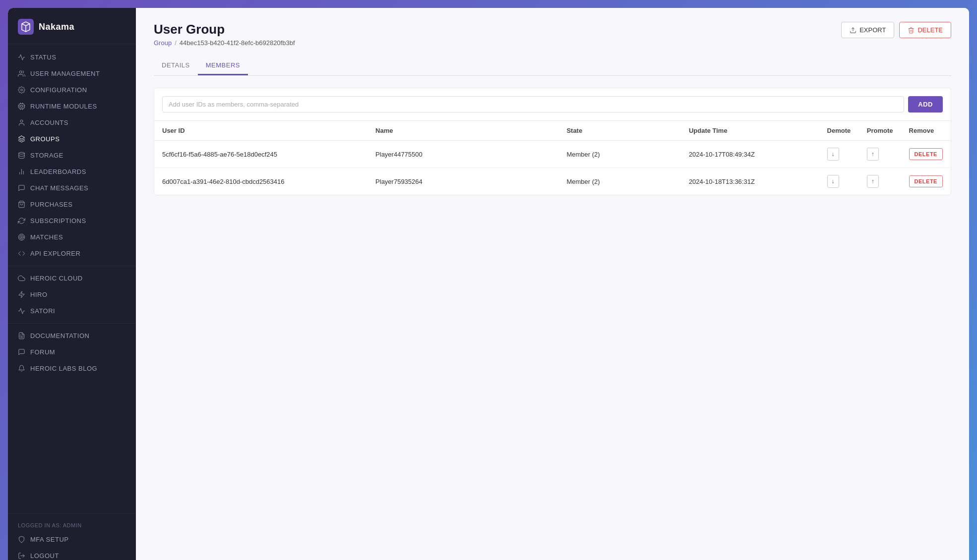 This screenshot has width=977, height=560. Describe the element at coordinates (72, 311) in the screenshot. I see `sidebar-item-satori: SATORI` at that location.